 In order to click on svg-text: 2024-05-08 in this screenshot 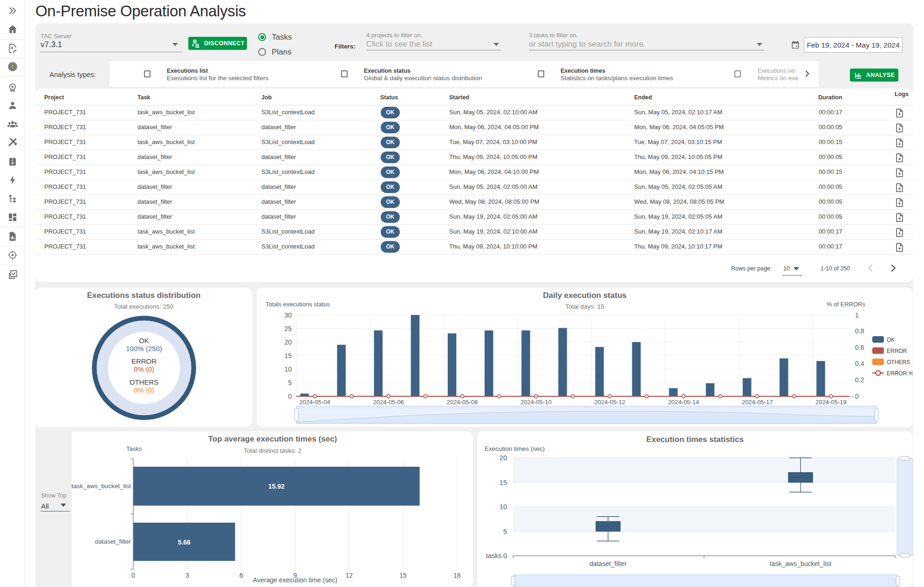, I will do `click(462, 402)`.